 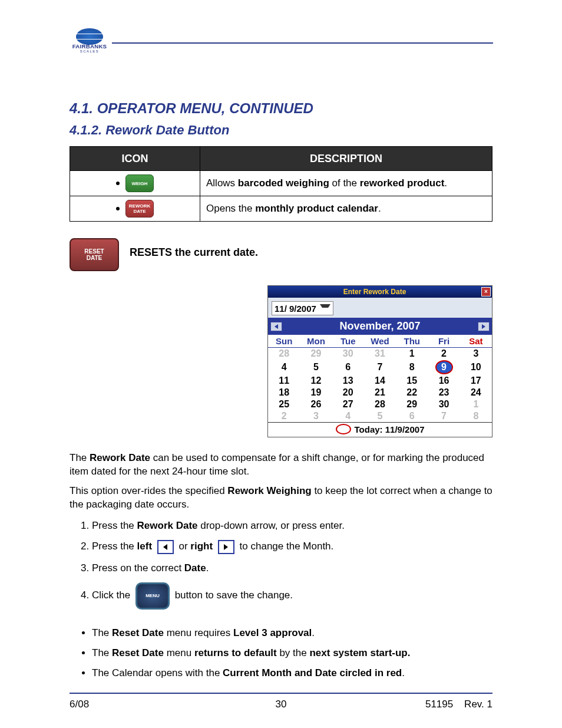 I want to click on date-value: 11/ 9/2007, so click(x=296, y=309).